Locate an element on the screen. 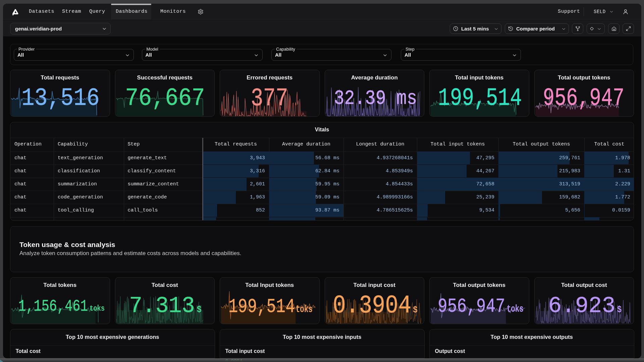 The image size is (644, 362). svg-text: 7.313 is located at coordinates (162, 306).